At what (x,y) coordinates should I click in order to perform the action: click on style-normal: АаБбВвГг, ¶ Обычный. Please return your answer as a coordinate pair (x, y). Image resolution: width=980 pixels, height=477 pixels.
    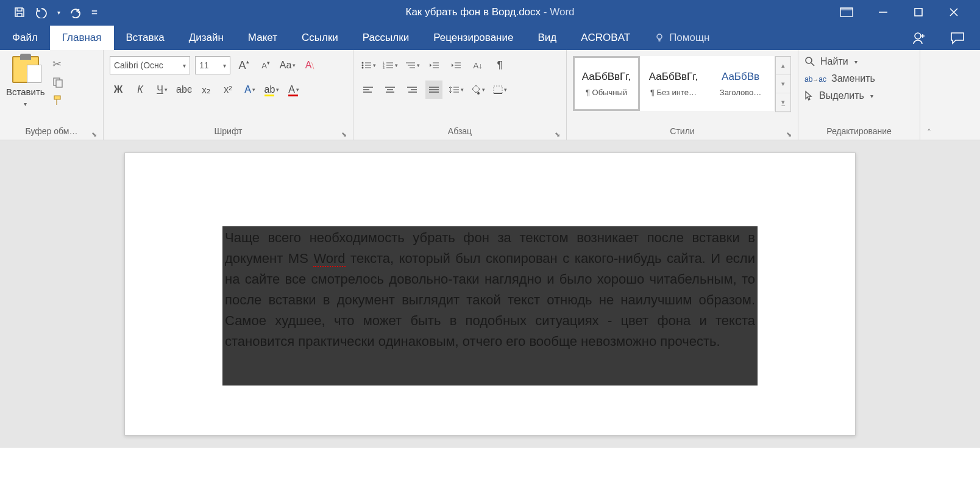
    Looking at the image, I should click on (606, 84).